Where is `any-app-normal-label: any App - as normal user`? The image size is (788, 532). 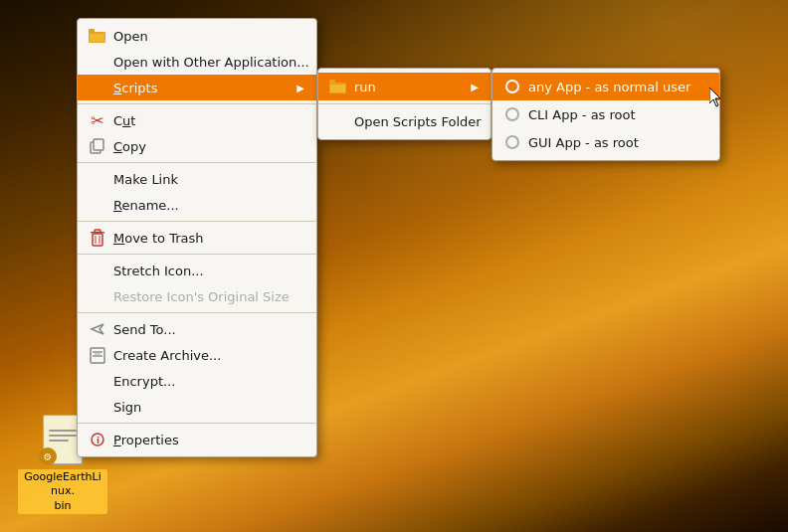 any-app-normal-label: any App - as normal user is located at coordinates (618, 88).